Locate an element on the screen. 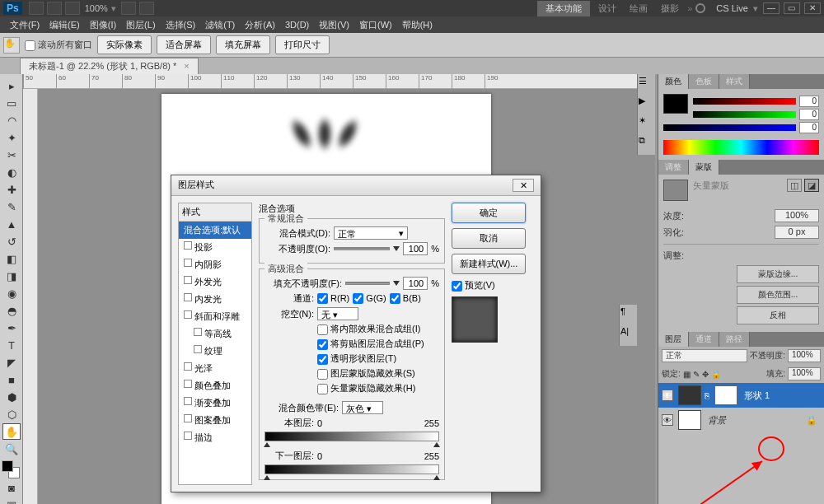 The width and height of the screenshot is (824, 504). screenmode-icon: ▣ is located at coordinates (12, 501).